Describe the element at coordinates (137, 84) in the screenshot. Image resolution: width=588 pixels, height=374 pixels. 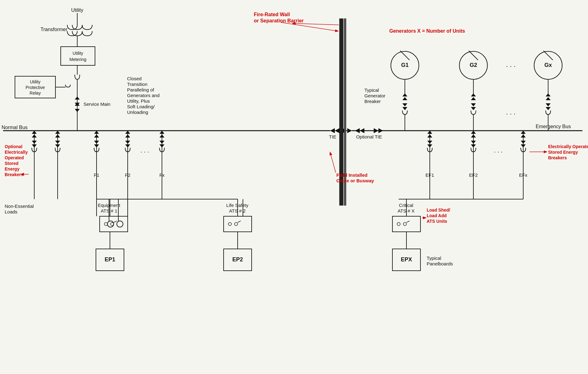
I see `closed-transition-label2: Transition` at that location.